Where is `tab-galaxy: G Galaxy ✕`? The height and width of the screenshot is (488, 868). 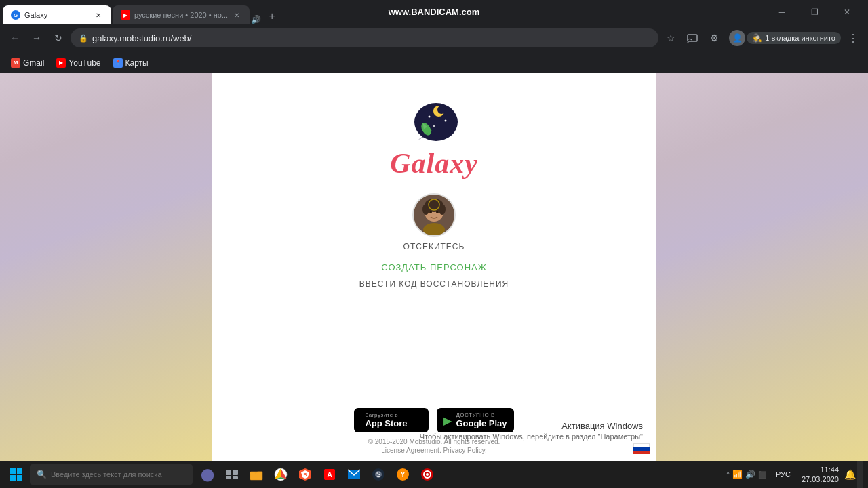
tab-galaxy: G Galaxy ✕ is located at coordinates (57, 15).